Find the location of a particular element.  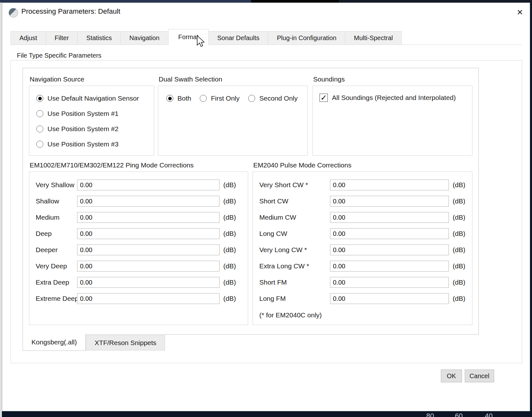

radio-option: Both is located at coordinates (179, 98).